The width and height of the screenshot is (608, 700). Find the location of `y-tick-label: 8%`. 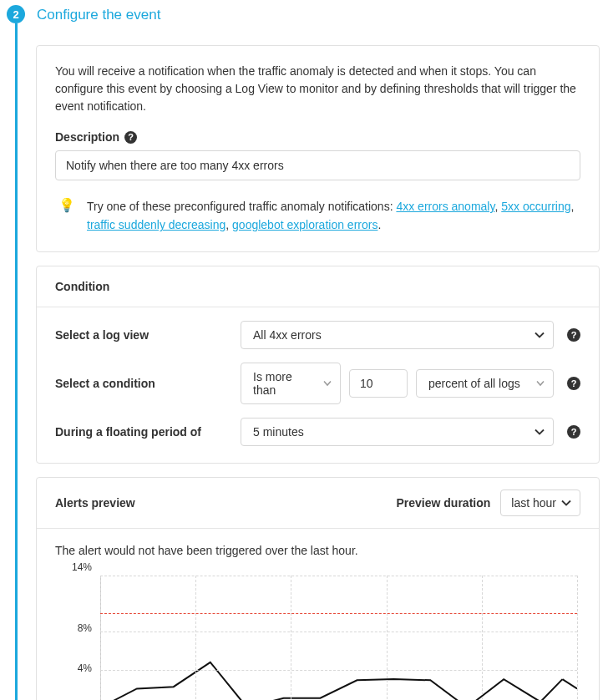

y-tick-label: 8% is located at coordinates (85, 628).